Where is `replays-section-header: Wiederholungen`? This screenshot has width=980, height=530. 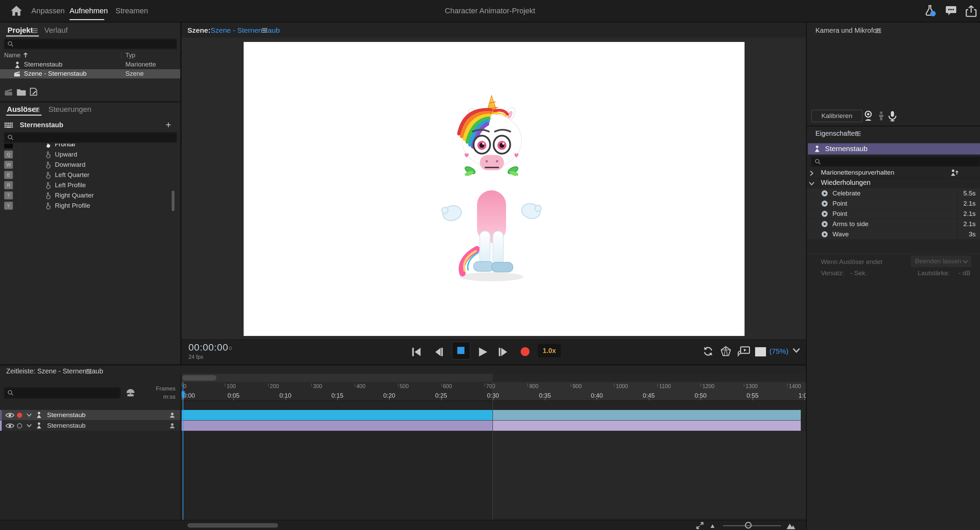
replays-section-header: Wiederholungen is located at coordinates (893, 183).